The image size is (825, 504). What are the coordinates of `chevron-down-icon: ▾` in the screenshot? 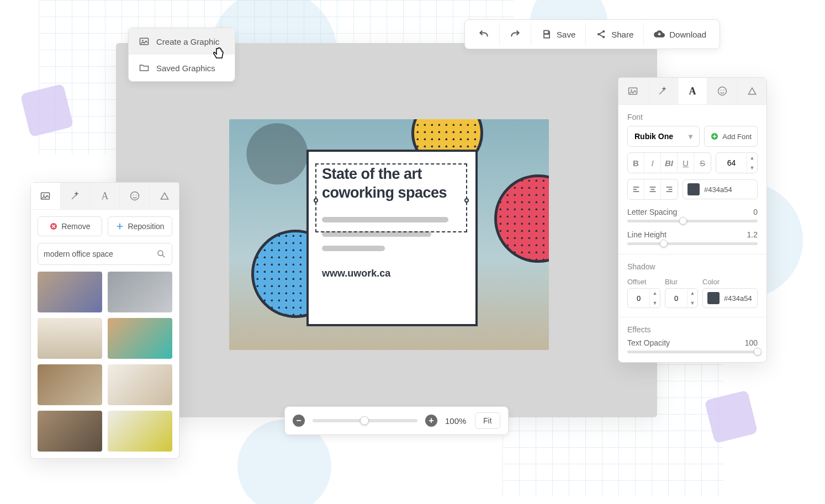 It's located at (690, 136).